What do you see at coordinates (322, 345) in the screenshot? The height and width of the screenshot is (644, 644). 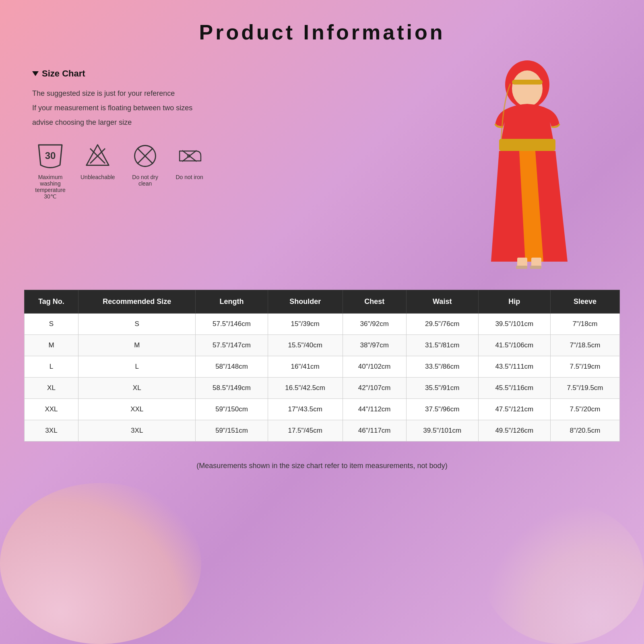 I see `table-row: MM57.5"/147cm15.5"/40cm38"/97cm31.5"/81c…` at bounding box center [322, 345].